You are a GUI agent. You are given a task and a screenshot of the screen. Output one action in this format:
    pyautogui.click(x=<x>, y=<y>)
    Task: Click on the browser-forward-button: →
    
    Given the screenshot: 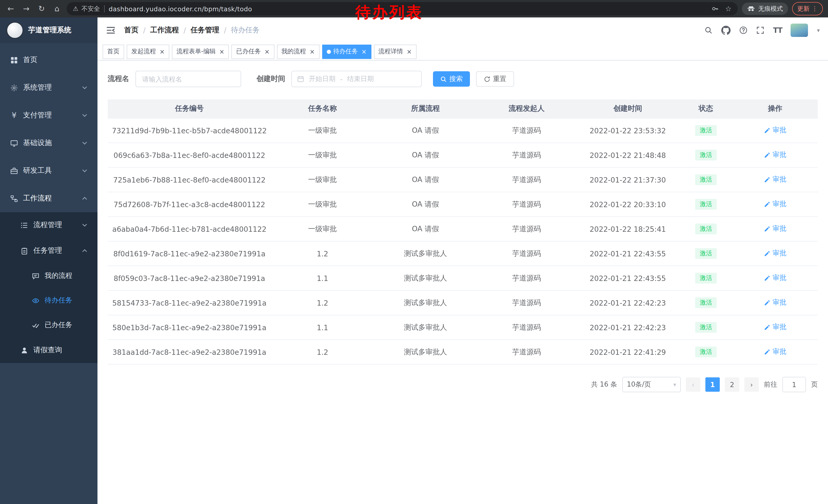 What is the action you would take?
    pyautogui.click(x=26, y=9)
    